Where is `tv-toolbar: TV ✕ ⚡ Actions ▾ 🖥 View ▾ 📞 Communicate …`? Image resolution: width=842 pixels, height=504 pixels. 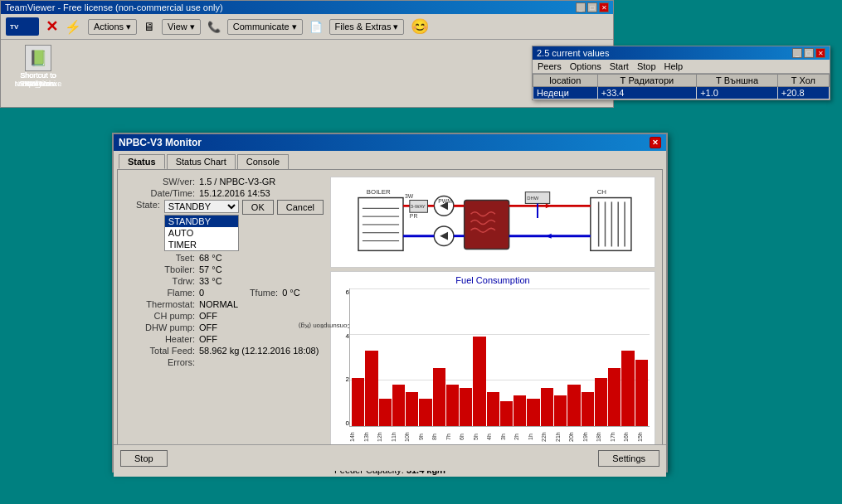
tv-toolbar: TV ✕ ⚡ Actions ▾ 🖥 View ▾ 📞 Communicate … is located at coordinates (307, 27).